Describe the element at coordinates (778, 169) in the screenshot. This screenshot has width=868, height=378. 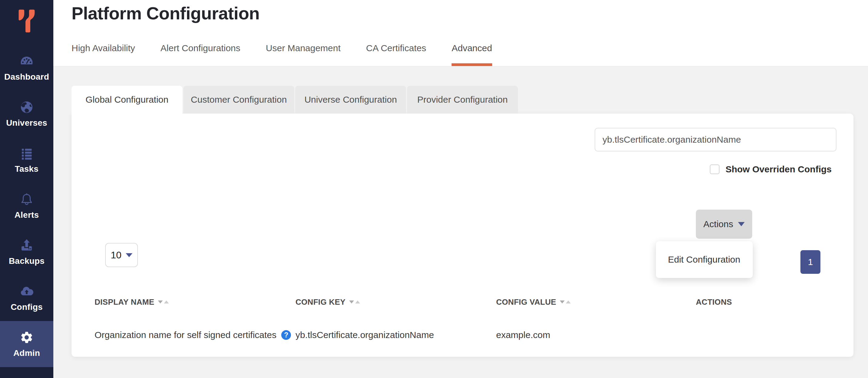
I see `show-overridden-label: Show Overriden Configs` at that location.